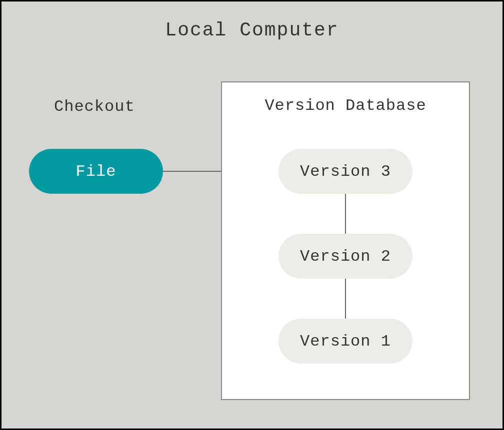 The width and height of the screenshot is (504, 430). What do you see at coordinates (346, 214) in the screenshot?
I see `connector-v3-to-v2` at bounding box center [346, 214].